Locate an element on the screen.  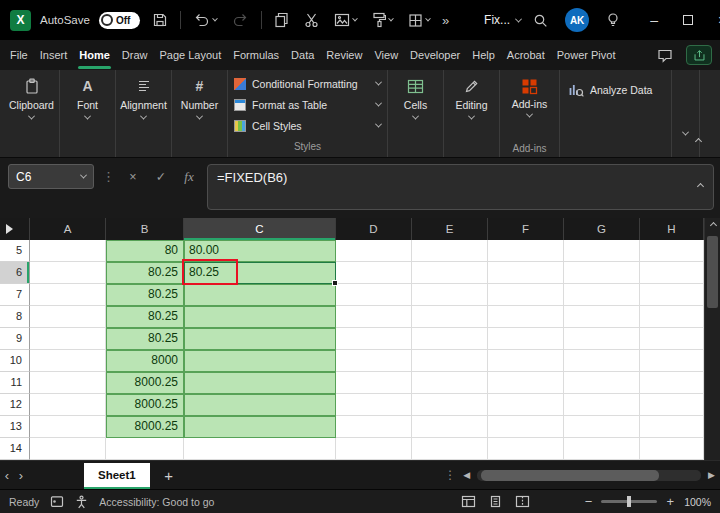
paste-button is located at coordinates (346, 20).